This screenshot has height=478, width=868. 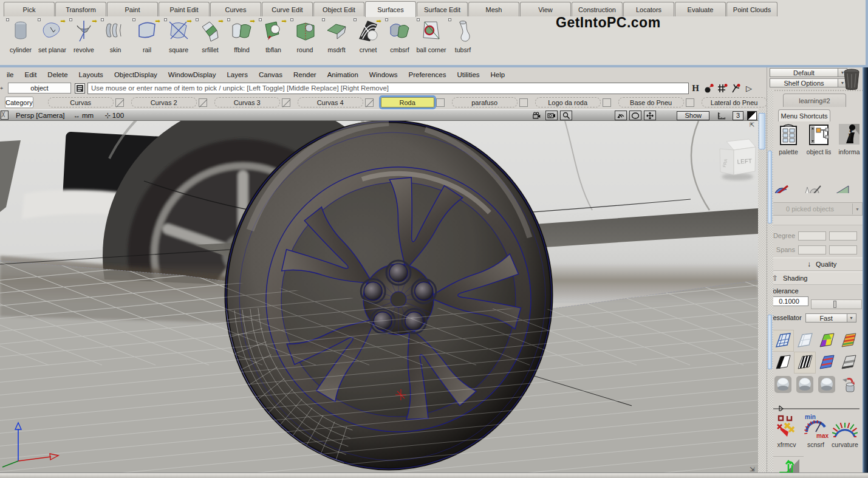 What do you see at coordinates (812, 186) in the screenshot?
I see `shader-tool-icon` at bounding box center [812, 186].